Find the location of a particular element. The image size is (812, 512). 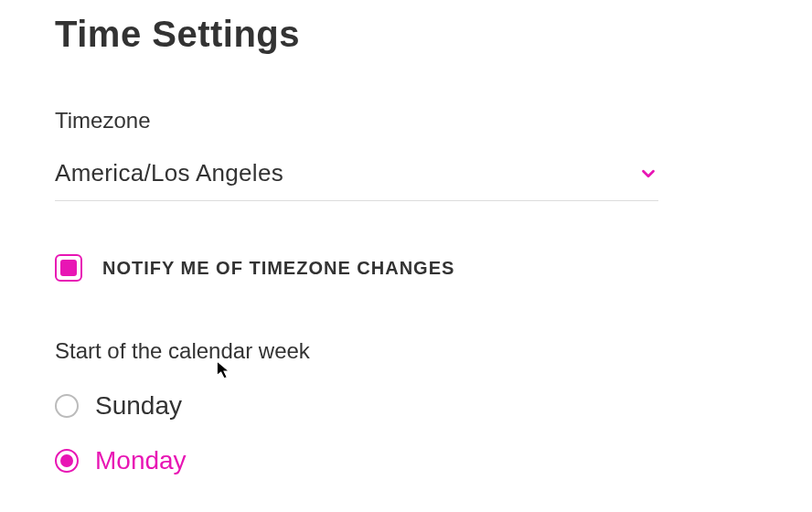

week-start-label: Start of the calendar week is located at coordinates (406, 351).